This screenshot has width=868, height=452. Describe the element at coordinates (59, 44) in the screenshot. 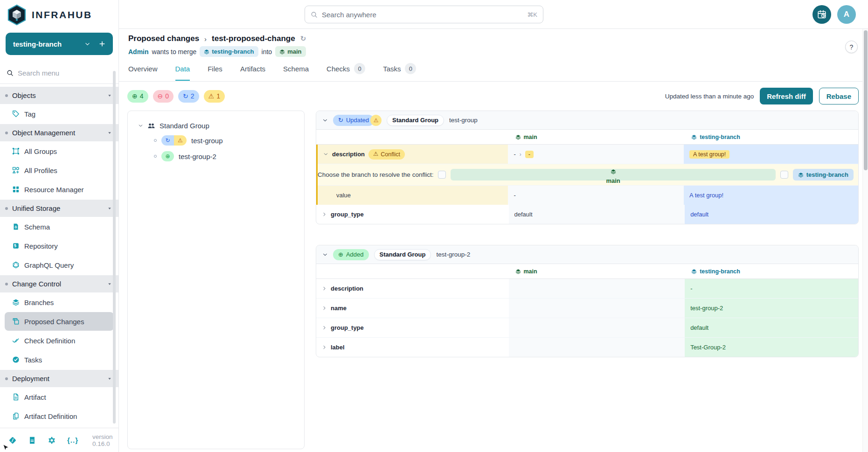

I see `branch-selector: testing-branch` at that location.